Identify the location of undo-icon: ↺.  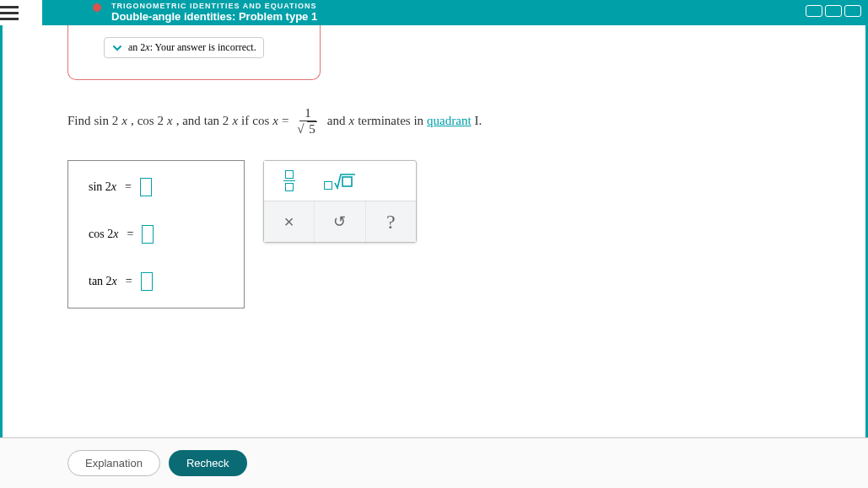
(339, 222).